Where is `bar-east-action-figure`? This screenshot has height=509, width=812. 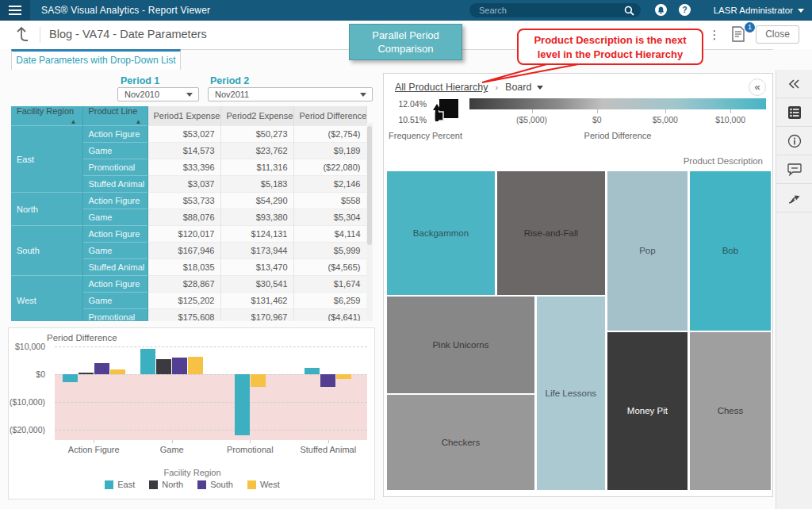 bar-east-action-figure is located at coordinates (70, 378).